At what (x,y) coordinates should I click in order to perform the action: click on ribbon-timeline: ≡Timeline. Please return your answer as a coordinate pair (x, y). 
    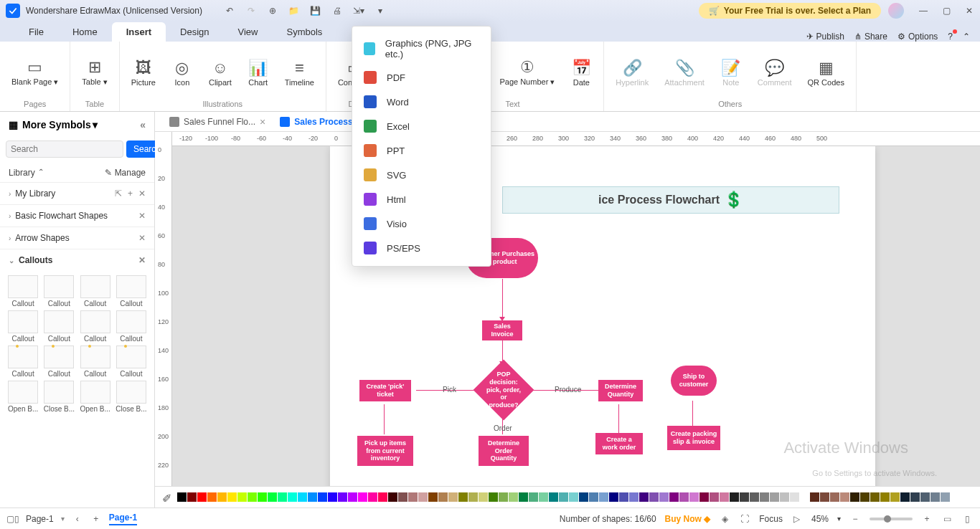
    Looking at the image, I should click on (300, 72).